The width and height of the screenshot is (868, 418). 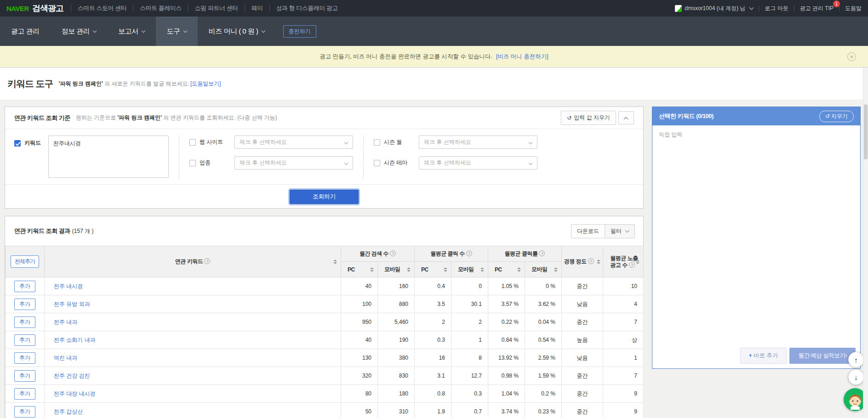 I want to click on scroll-to-bottom-button: ↓, so click(x=856, y=377).